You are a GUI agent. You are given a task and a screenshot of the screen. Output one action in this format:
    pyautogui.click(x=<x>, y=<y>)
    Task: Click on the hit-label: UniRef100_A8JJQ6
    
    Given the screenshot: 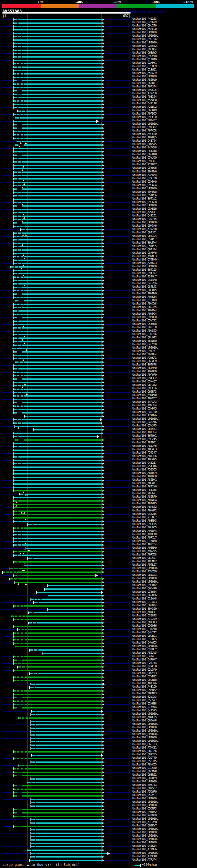 What is the action you would take?
    pyautogui.click(x=144, y=456)
    